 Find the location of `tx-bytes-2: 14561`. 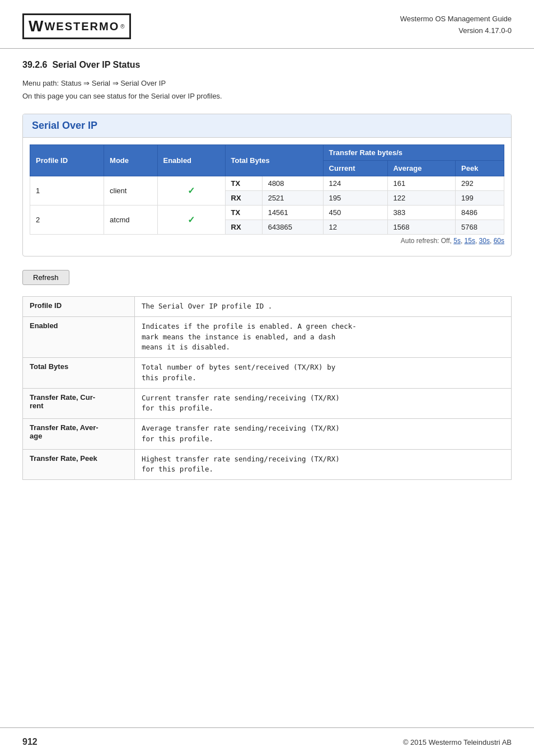

tx-bytes-2: 14561 is located at coordinates (292, 213).